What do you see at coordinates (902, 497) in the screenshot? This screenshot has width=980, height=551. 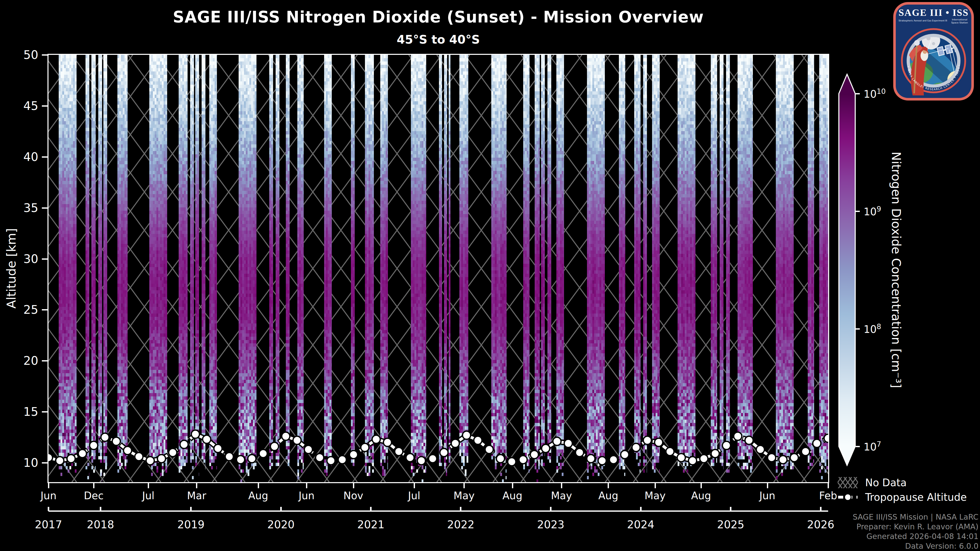 I see `legend-item-tropopause: Tropopause Altitude` at bounding box center [902, 497].